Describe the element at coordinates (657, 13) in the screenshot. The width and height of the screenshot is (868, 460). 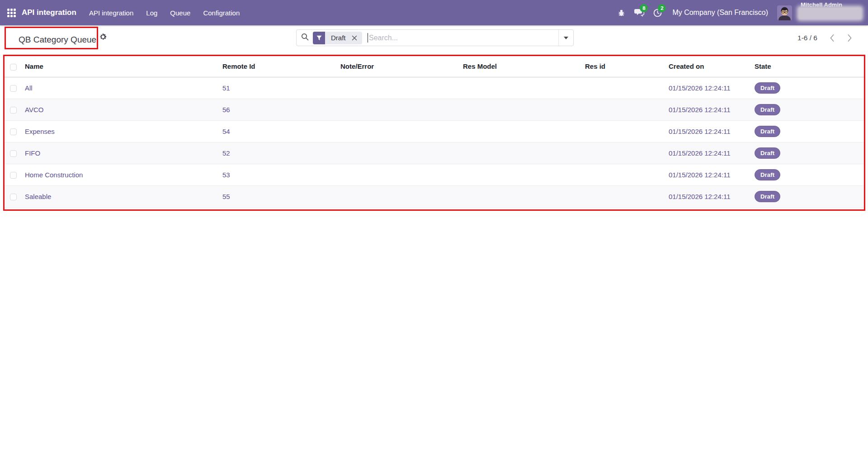
I see `activities-clock-icon: 2` at that location.